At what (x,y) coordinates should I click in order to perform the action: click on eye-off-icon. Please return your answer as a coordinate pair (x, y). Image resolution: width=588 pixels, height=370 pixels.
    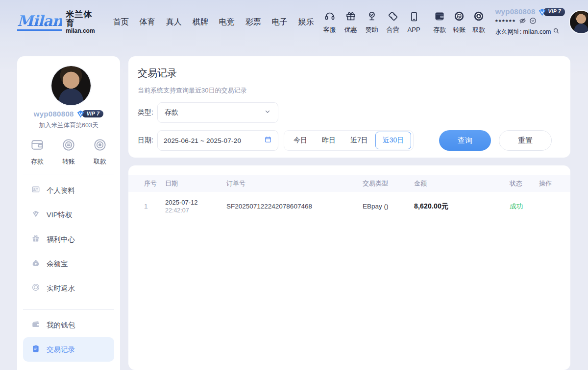
    Looking at the image, I should click on (522, 22).